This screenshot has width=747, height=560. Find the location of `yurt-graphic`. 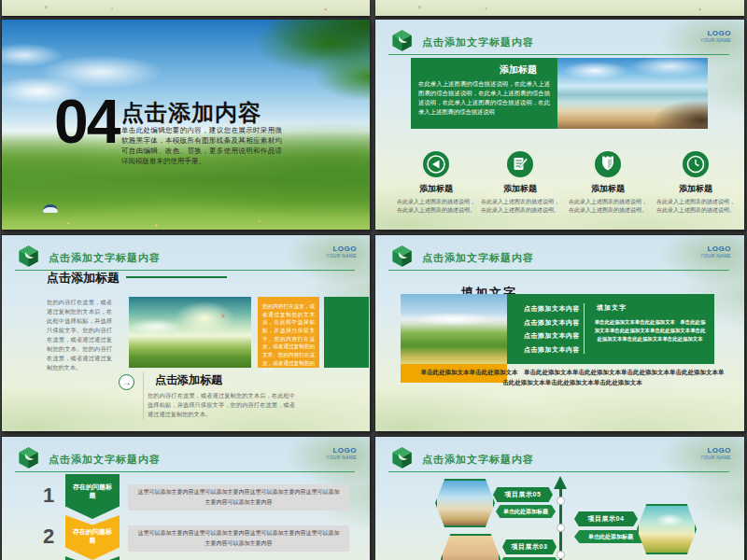

yurt-graphic is located at coordinates (50, 209).